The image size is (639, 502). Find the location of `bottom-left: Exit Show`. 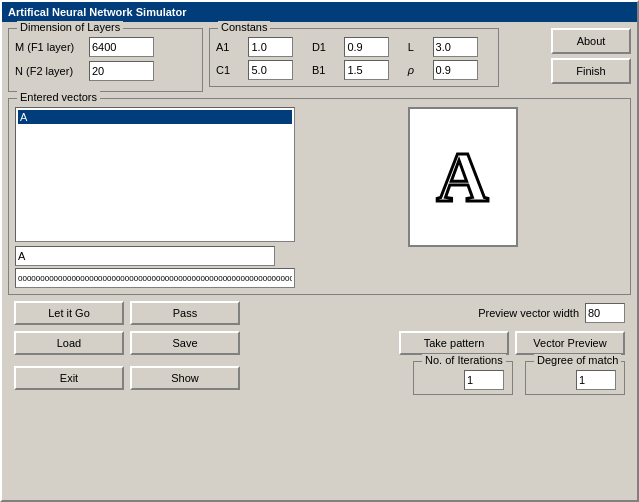

bottom-left: Exit Show is located at coordinates (127, 378).